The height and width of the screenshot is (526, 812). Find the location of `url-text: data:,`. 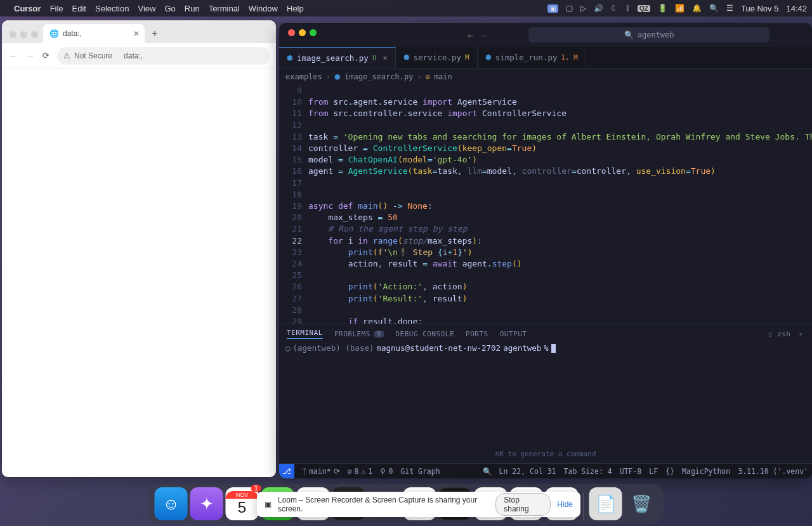

url-text: data:, is located at coordinates (133, 56).